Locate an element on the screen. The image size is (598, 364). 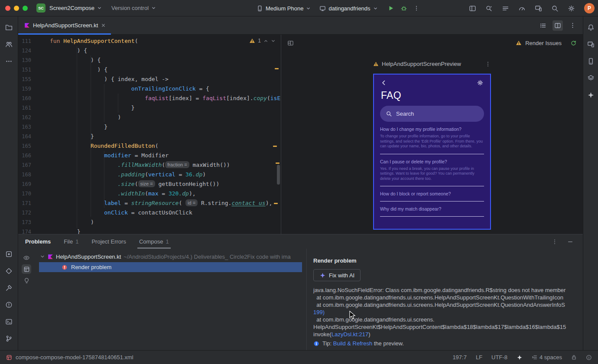
gemini-tool-button is located at coordinates (591, 95).